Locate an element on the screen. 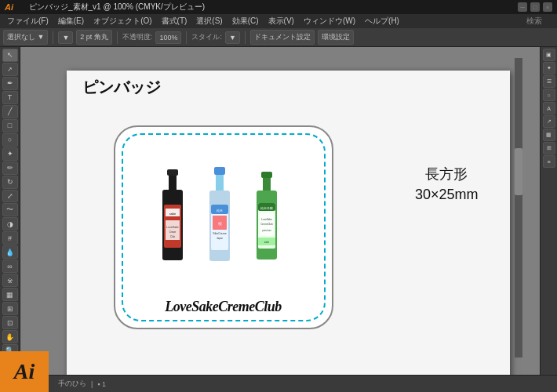 Image resolution: width=557 pixels, height=392 pixels. eyedropper-tool: 💧 is located at coordinates (10, 252).